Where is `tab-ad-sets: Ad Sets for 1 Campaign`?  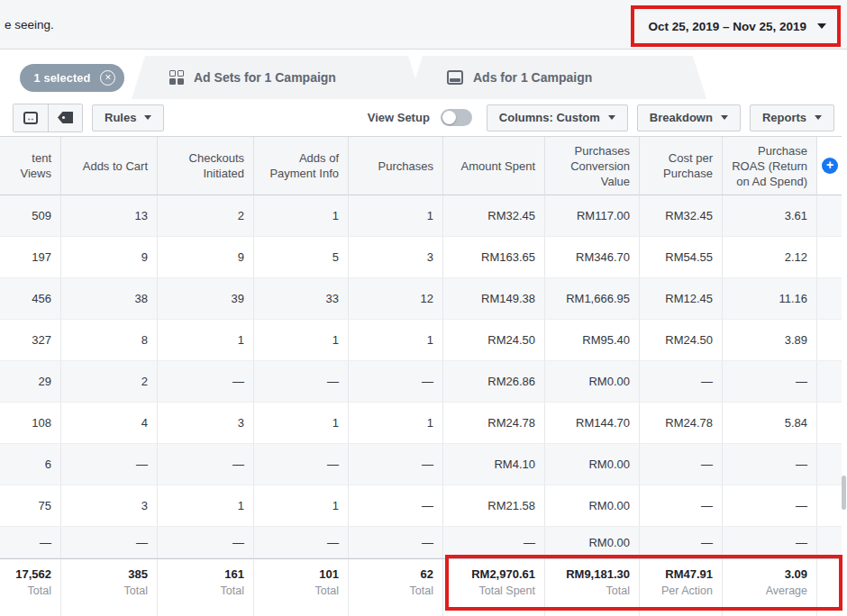
tab-ad-sets: Ad Sets for 1 Campaign is located at coordinates (277, 77).